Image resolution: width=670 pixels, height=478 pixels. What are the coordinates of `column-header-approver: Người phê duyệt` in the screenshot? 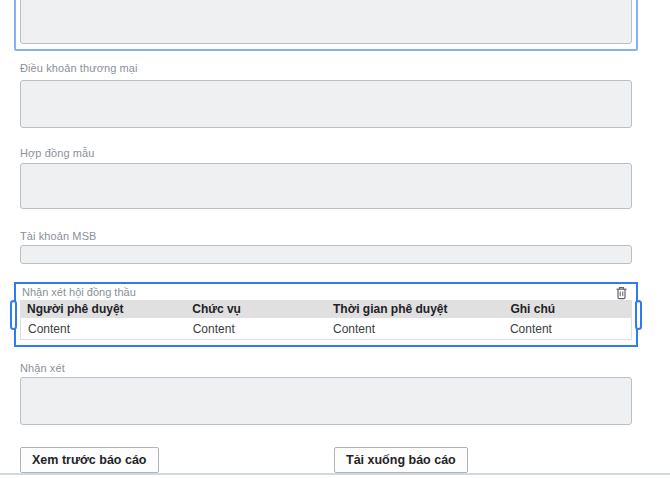 It's located at (102, 309).